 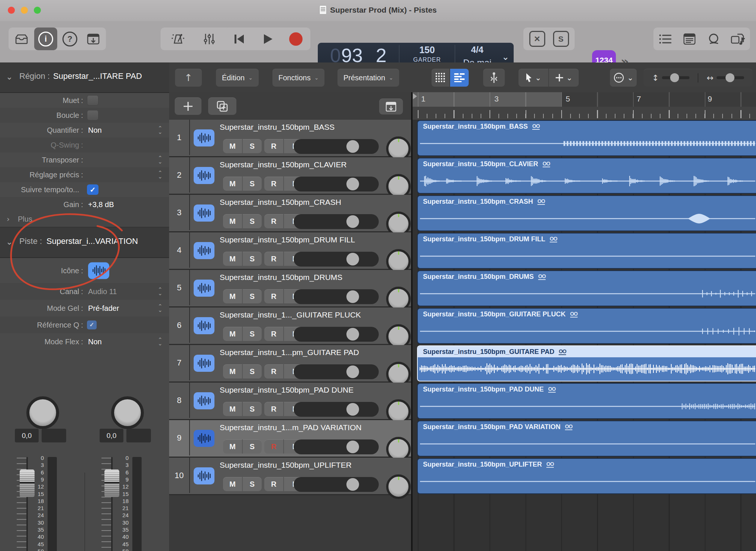 What do you see at coordinates (85, 78) in the screenshot?
I see `region-inspector-header: ⌄ Région : Superstar_...ITARE PAD` at bounding box center [85, 78].